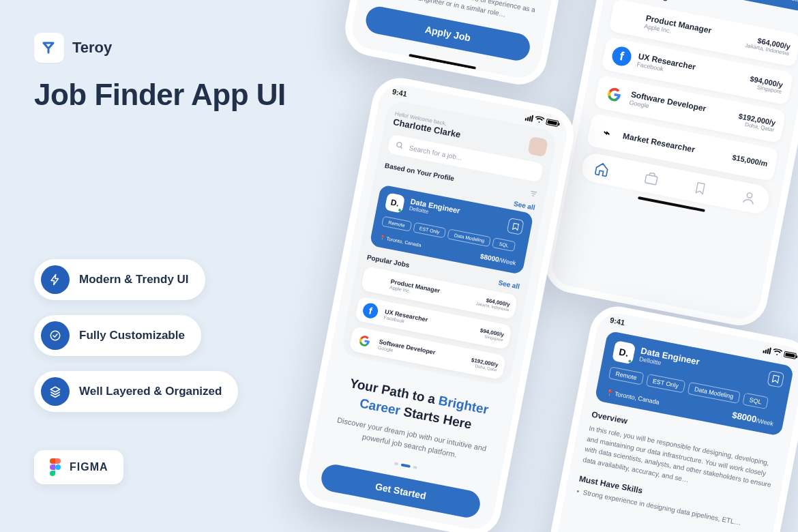  What do you see at coordinates (749, 198) in the screenshot?
I see `nav-profile-icon` at bounding box center [749, 198].